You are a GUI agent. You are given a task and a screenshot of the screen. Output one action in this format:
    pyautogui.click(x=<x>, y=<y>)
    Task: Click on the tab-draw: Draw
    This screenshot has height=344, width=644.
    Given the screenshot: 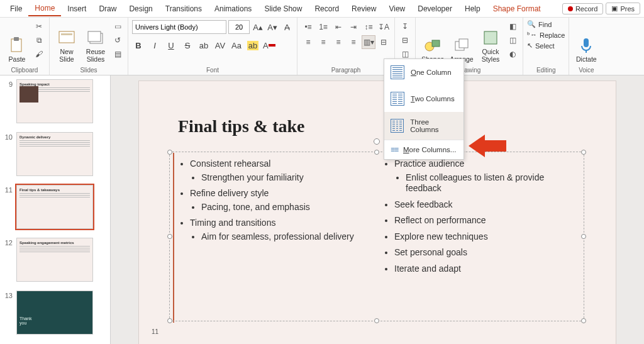 What is the action you would take?
    pyautogui.click(x=108, y=9)
    